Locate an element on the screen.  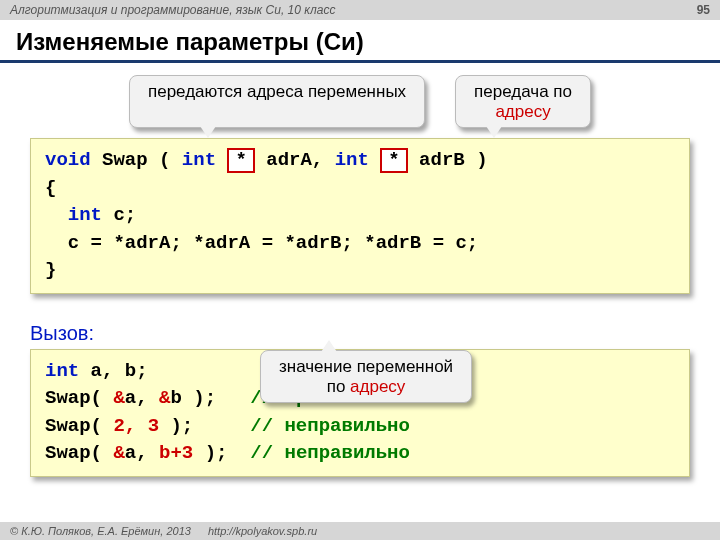
footer-bar: © К.Ю. Поляков, Е.А. Ерёмин, 2013 http:/… is located at coordinates (360, 531).